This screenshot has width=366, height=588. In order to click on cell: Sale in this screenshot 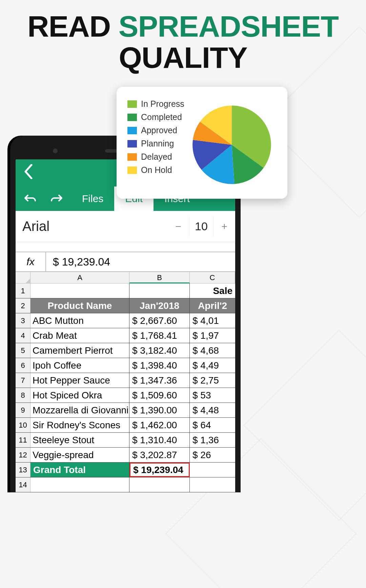, I will do `click(212, 291)`.